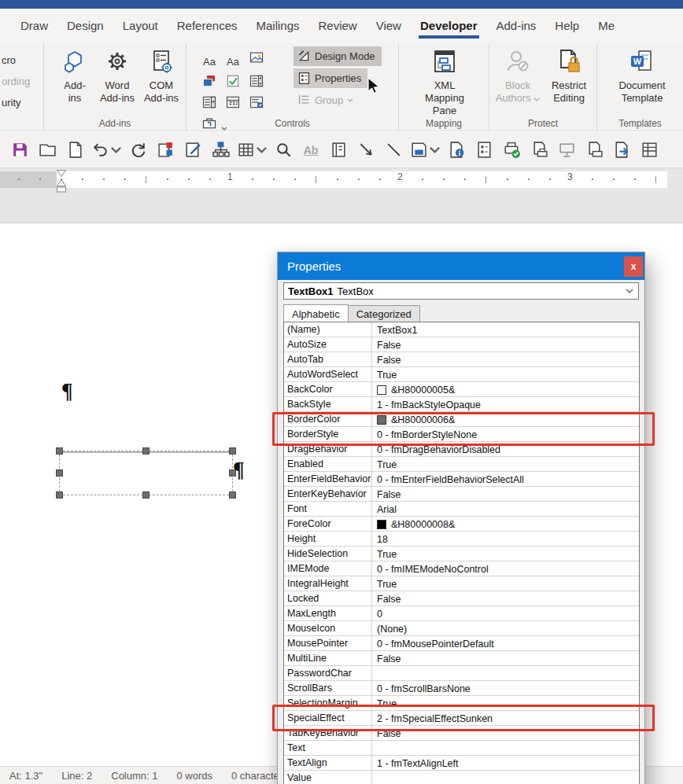 The width and height of the screenshot is (683, 784). Describe the element at coordinates (461, 480) in the screenshot. I see `property-row-enterfieldbehavior: EnterFieldBehavior0 - fmEnterFieldBehavi…` at that location.